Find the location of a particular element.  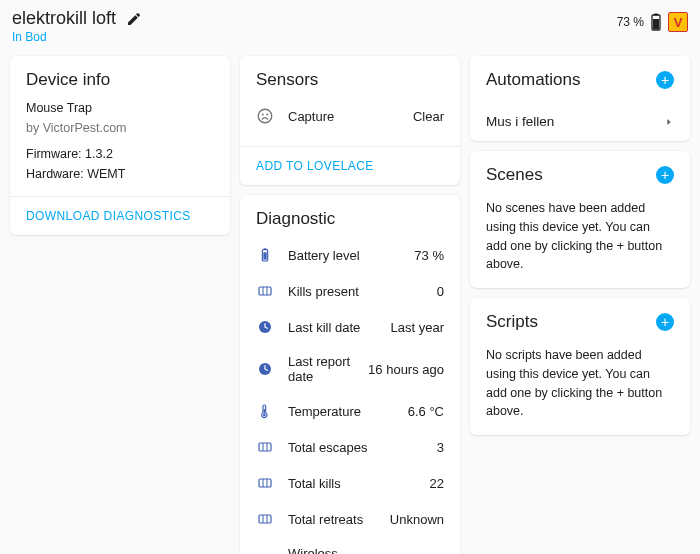

scripts-card: Scripts + No scripts have been added usi… is located at coordinates (580, 366).